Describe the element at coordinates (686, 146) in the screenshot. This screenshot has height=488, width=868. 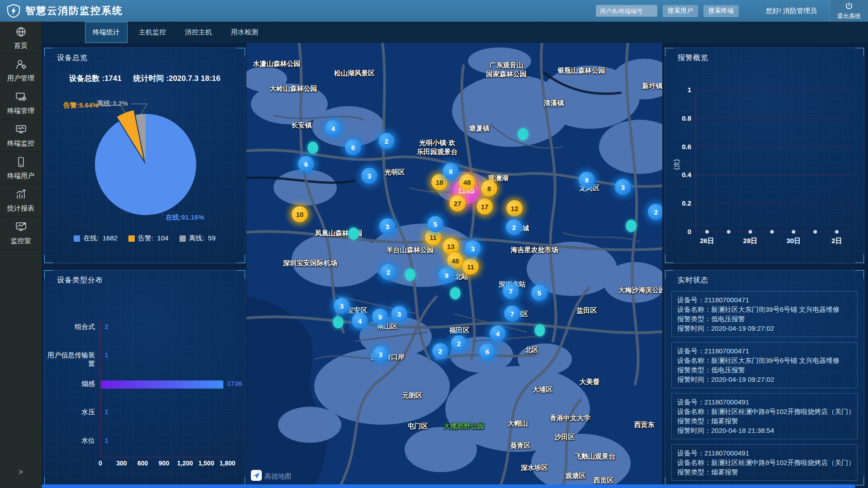
I see `line-y-tick-label: 0.6` at that location.